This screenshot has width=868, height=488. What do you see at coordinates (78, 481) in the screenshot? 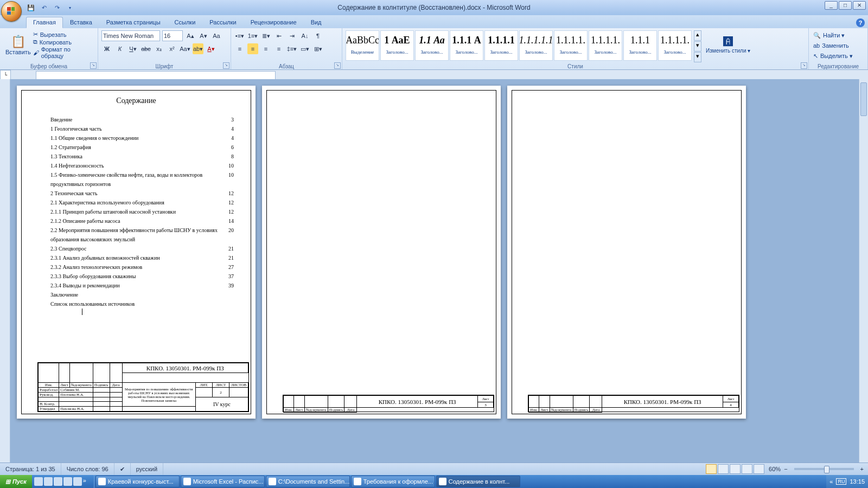
I see `ql-app2-icon` at bounding box center [78, 481].